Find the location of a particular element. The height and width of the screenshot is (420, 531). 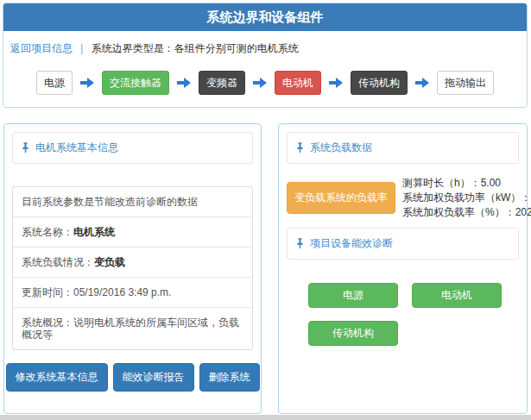

diagnose-transmission-button: 传动机构 is located at coordinates (353, 333).